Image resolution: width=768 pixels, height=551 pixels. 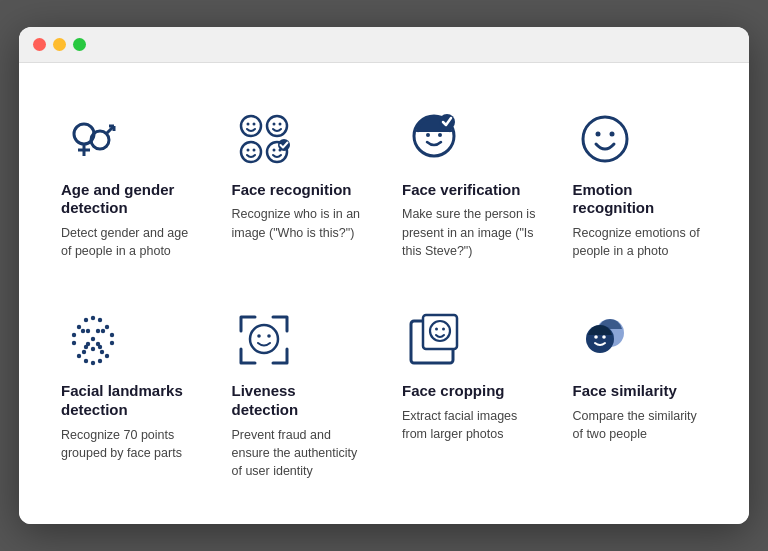 What do you see at coordinates (605, 139) in the screenshot?
I see `emotion-recognition-icon` at bounding box center [605, 139].